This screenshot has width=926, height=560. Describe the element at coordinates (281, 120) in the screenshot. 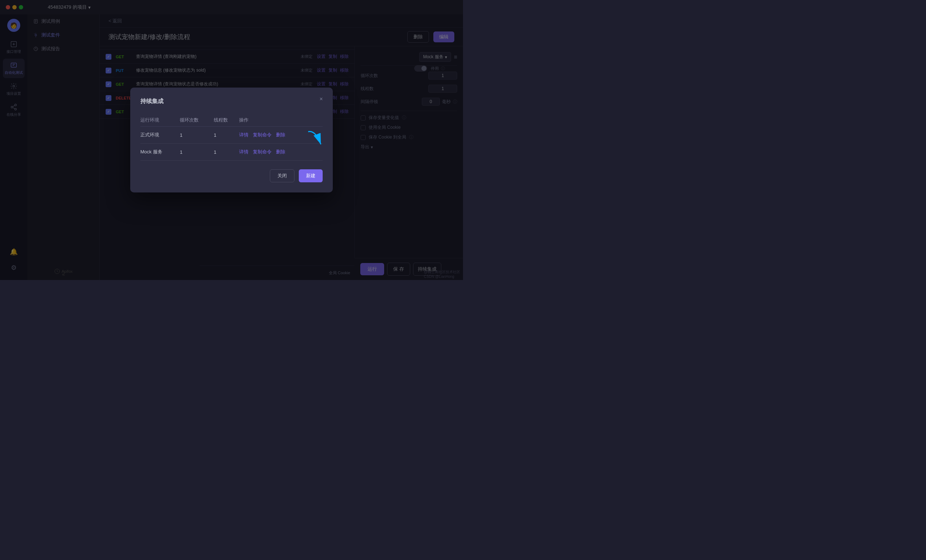

I see `col-actions: 操作` at that location.